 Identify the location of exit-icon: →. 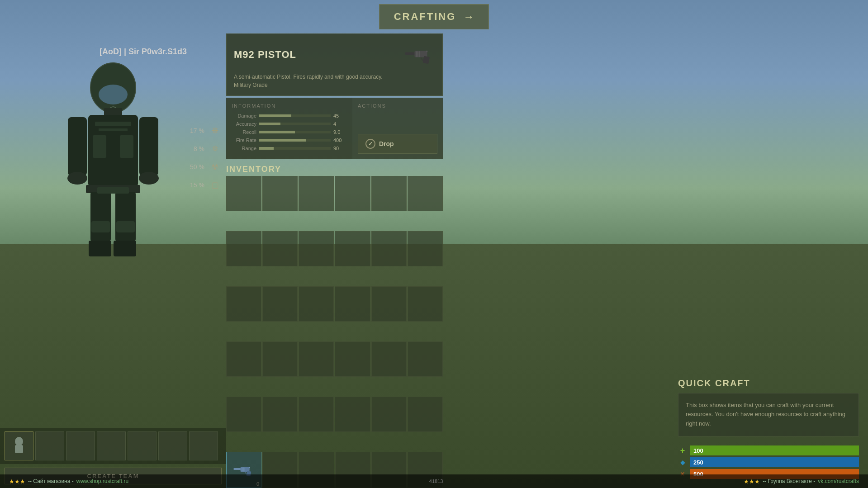
(469, 17).